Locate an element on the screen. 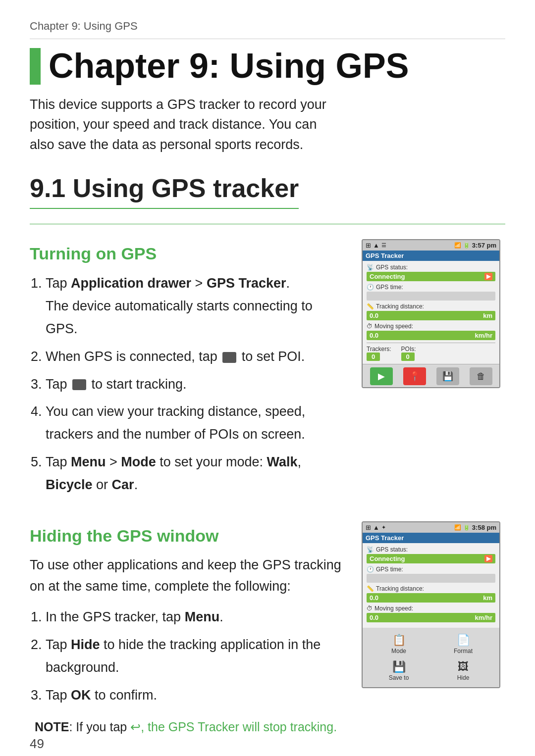 The image size is (535, 756). device1-divider is located at coordinates (431, 343).